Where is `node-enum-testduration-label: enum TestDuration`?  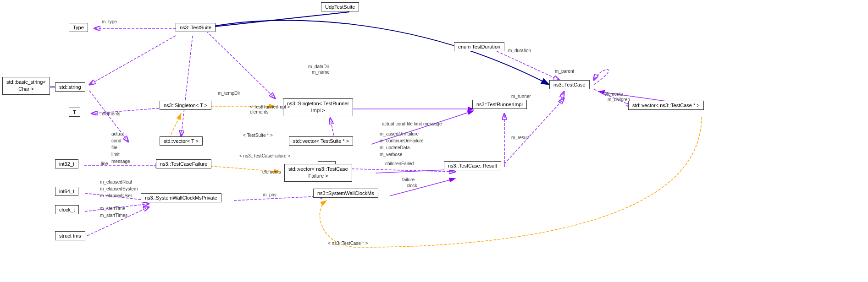
node-enum-testduration-label: enum TestDuration is located at coordinates (479, 47).